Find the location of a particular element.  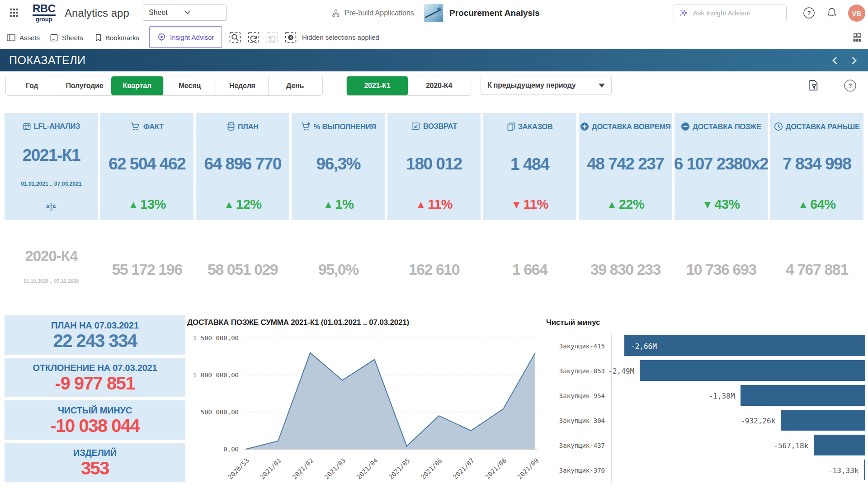

late-delivery-area-chart: ДОСТАВКА ПОЗЖЕ СУММА 2021-К1 (01.01.2021… is located at coordinates (364, 401).